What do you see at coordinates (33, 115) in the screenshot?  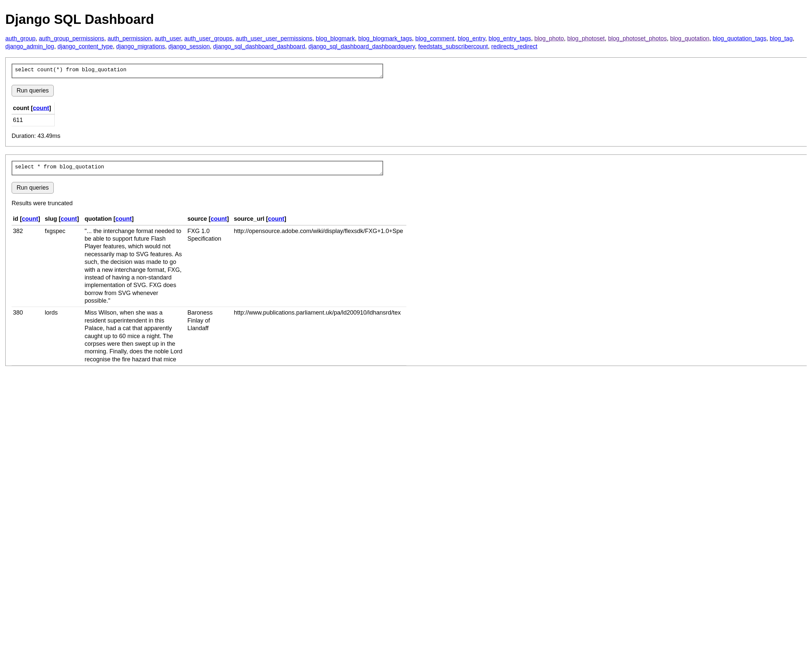 I see `result-table-1: count [count] 611` at bounding box center [33, 115].